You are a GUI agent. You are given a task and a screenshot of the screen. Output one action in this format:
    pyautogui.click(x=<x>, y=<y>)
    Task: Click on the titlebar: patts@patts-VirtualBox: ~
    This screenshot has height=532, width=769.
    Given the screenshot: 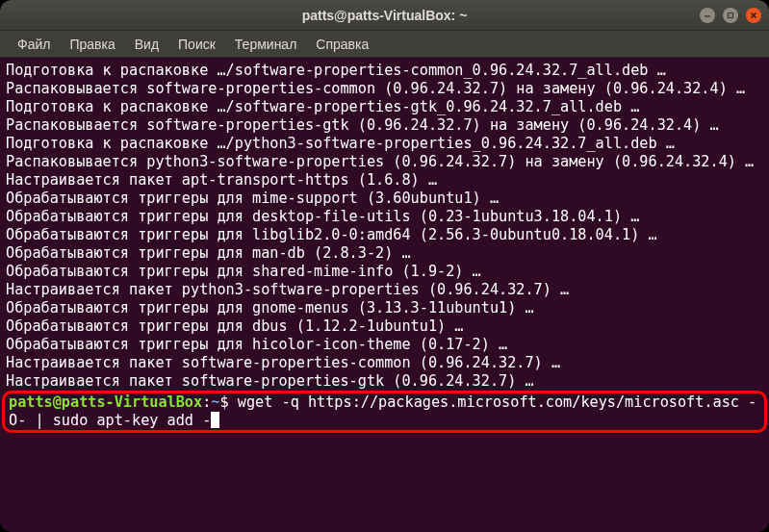 What is the action you would take?
    pyautogui.click(x=385, y=15)
    